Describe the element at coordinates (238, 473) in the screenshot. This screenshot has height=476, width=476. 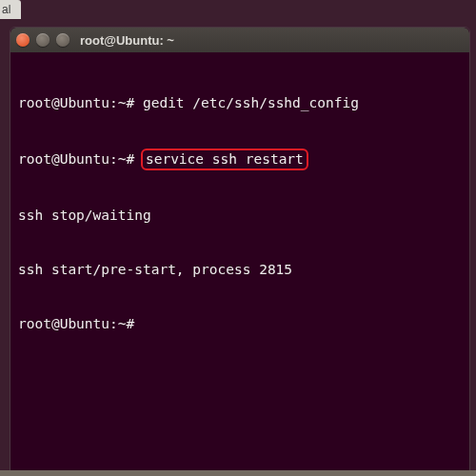
I see `bottom-edge` at that location.